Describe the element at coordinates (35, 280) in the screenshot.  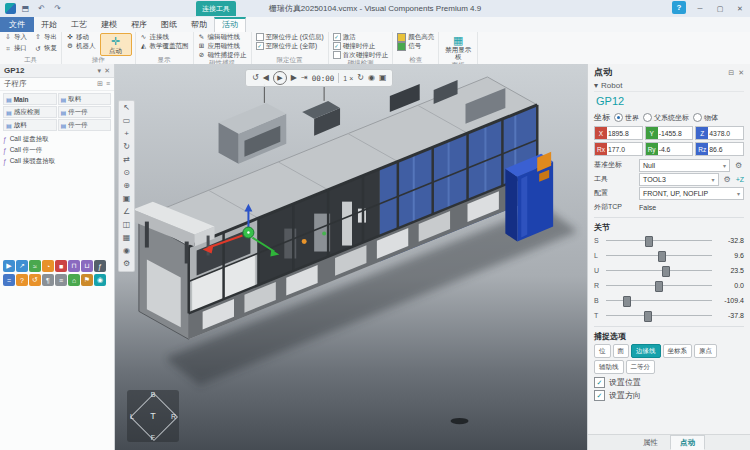
I see `while-icon: ↺` at that location.